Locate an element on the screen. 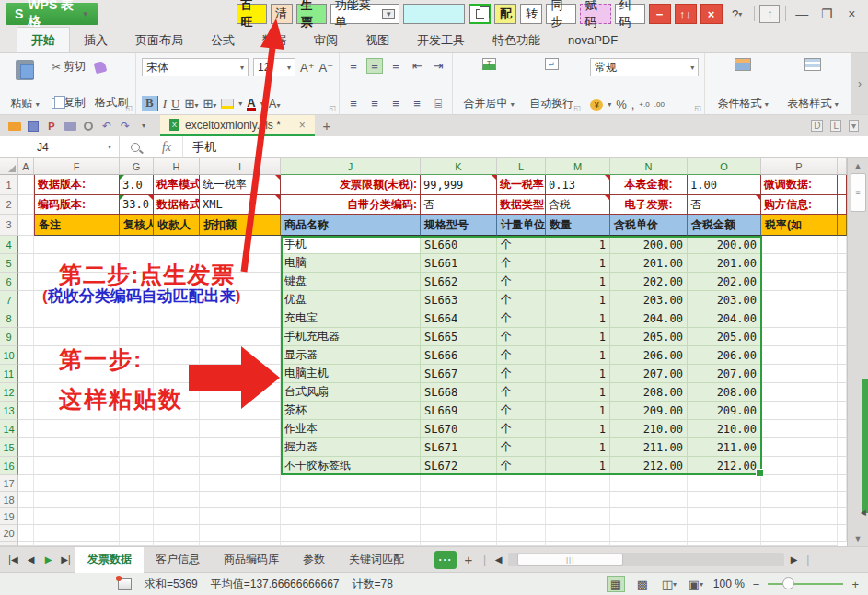 This screenshot has height=595, width=868. cell-F7 is located at coordinates (77, 300).